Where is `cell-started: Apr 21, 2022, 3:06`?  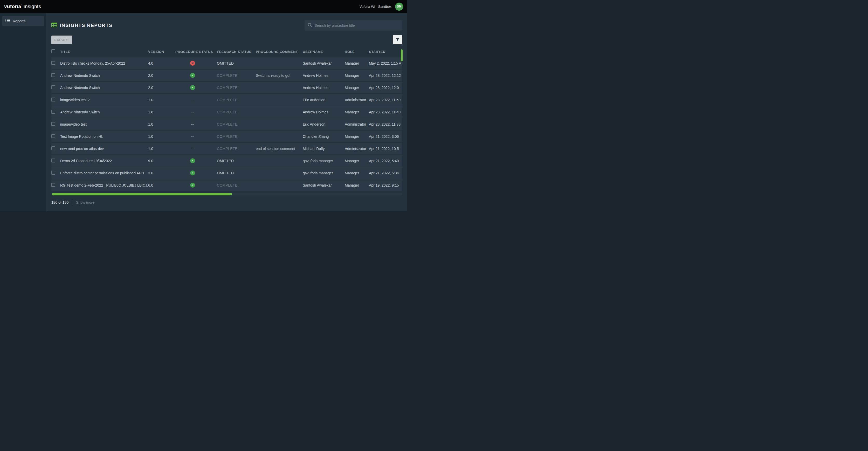
cell-started: Apr 21, 2022, 3:06 is located at coordinates (385, 137).